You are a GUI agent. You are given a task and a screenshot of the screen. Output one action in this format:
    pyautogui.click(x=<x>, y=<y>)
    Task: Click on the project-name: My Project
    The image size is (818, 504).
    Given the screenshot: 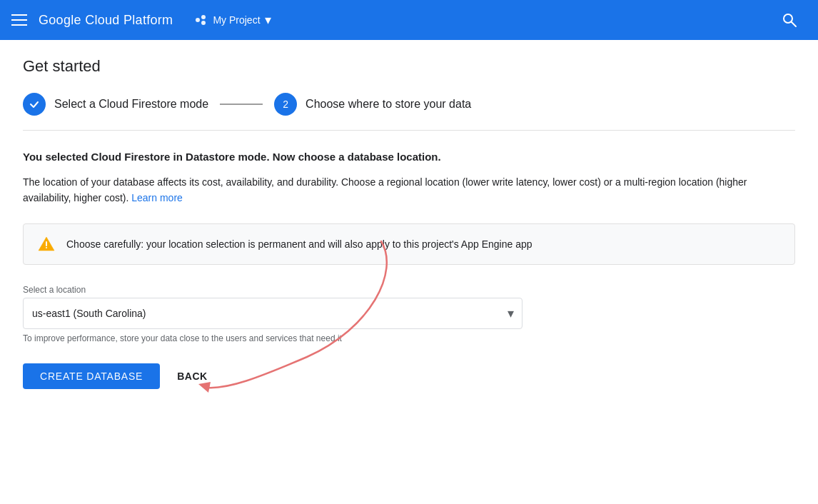 What is the action you would take?
    pyautogui.click(x=236, y=20)
    